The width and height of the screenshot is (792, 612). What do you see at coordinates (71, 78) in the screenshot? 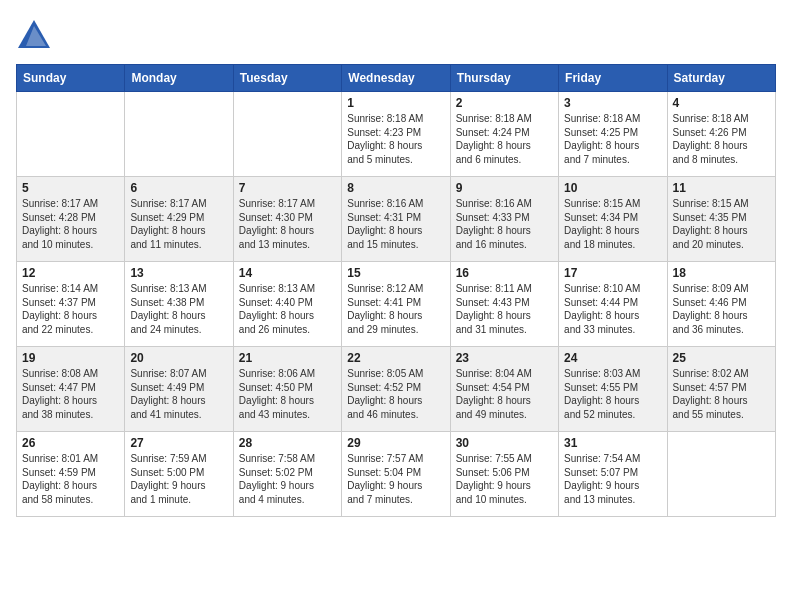
I see `weekday-header: Sunday` at bounding box center [71, 78].